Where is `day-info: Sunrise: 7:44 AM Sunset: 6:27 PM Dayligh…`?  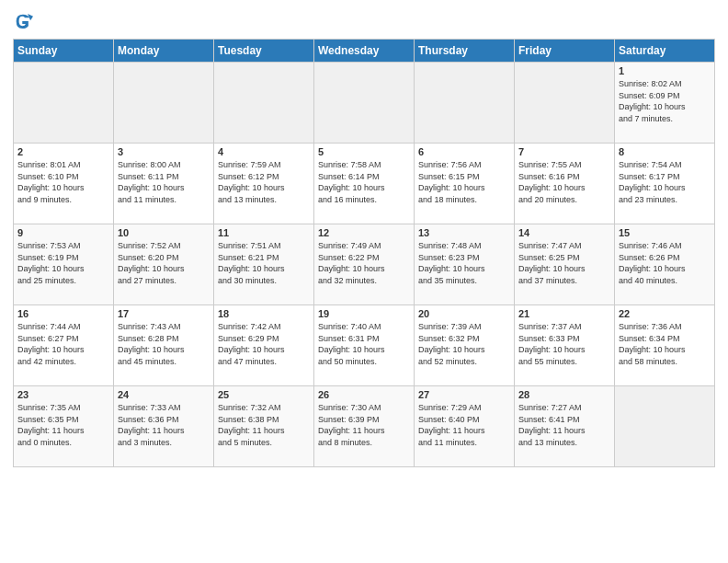 day-info: Sunrise: 7:44 AM Sunset: 6:27 PM Dayligh… is located at coordinates (63, 344).